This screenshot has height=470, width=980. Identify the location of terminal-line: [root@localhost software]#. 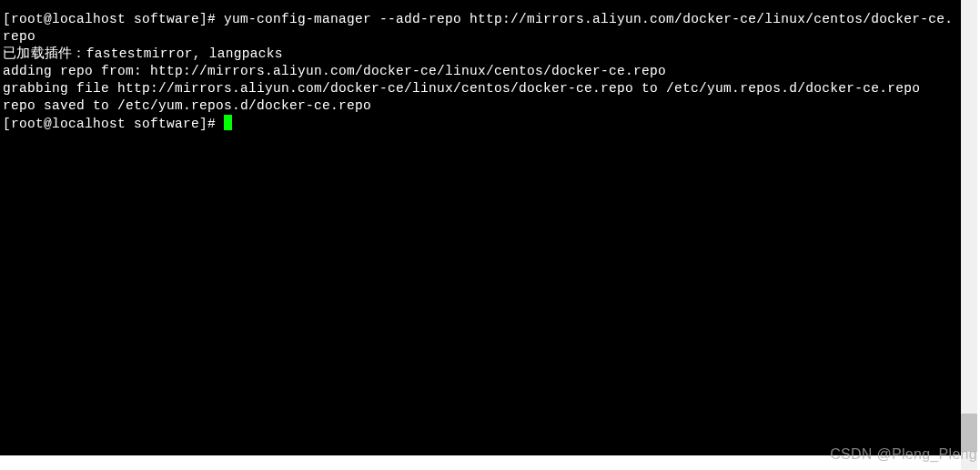
(480, 124).